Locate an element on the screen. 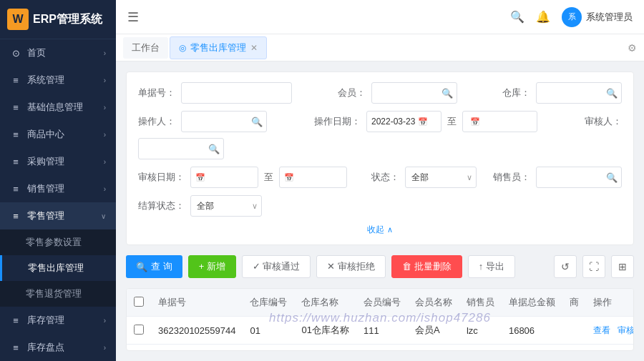  sidebar-item-retail: ≡ 零售管理 ∨ is located at coordinates (58, 216).